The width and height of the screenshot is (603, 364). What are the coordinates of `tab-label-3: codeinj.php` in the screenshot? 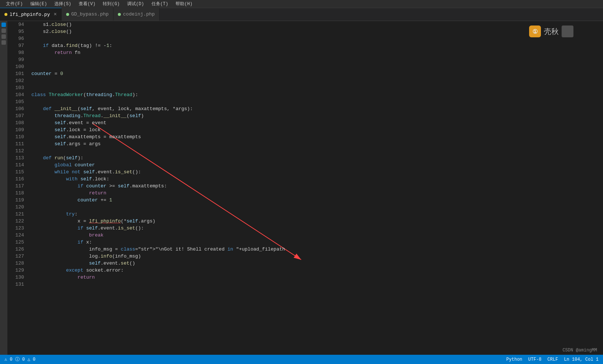 It's located at (139, 14).